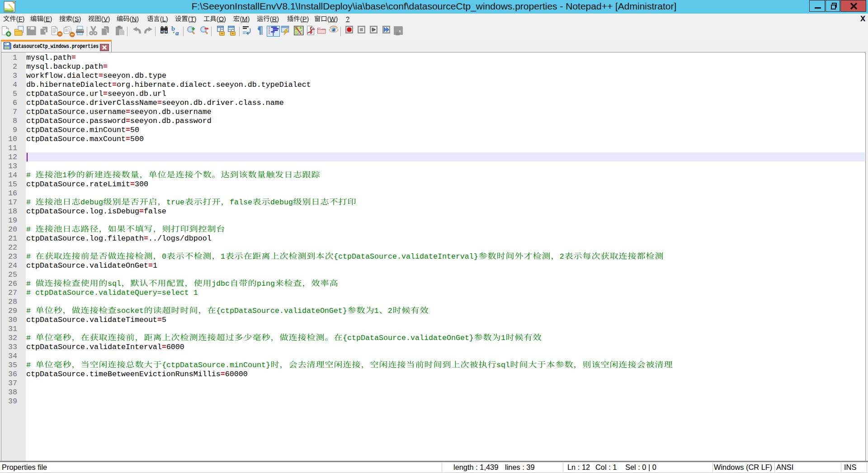  I want to click on svg-text: (T), so click(192, 19).